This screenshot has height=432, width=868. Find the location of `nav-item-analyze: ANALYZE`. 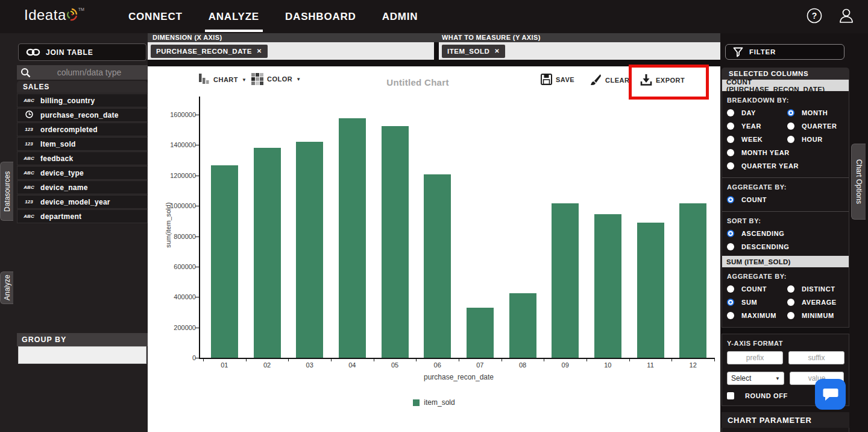

nav-item-analyze: ANALYZE is located at coordinates (234, 17).